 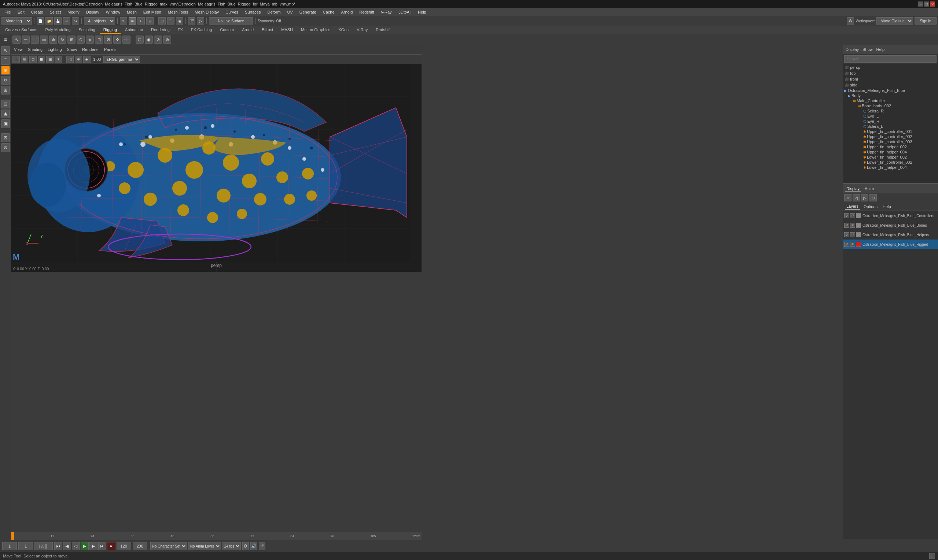 I want to click on tab-fx: FX, so click(x=181, y=30).